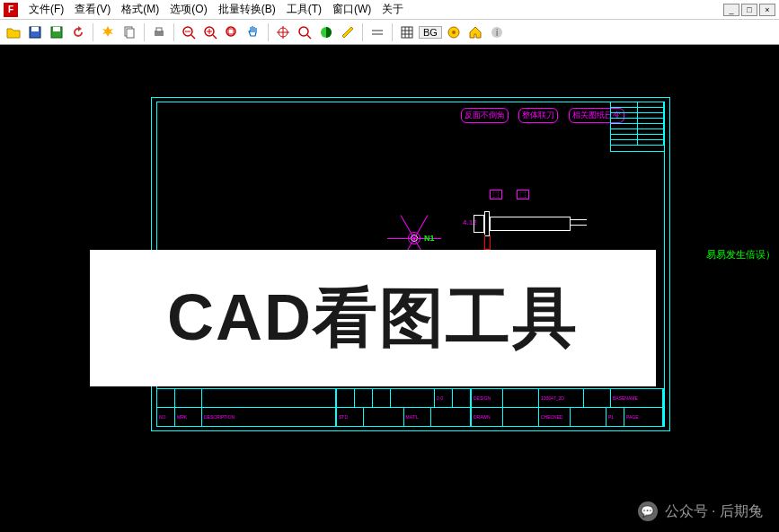 This screenshot has width=779, height=532. What do you see at coordinates (11, 10) in the screenshot?
I see `app-icon: F` at bounding box center [11, 10].